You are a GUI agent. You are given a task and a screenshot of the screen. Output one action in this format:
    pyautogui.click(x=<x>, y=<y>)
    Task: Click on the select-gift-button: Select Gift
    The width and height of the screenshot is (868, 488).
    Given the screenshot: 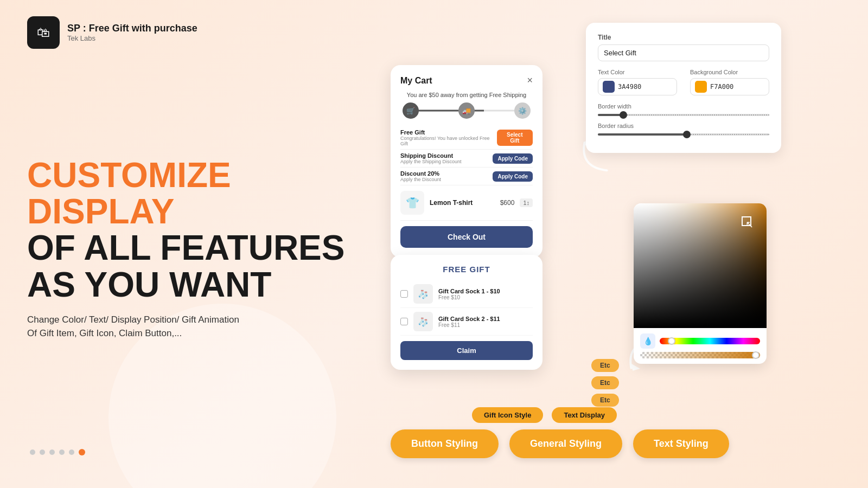 What is the action you would take?
    pyautogui.click(x=515, y=138)
    